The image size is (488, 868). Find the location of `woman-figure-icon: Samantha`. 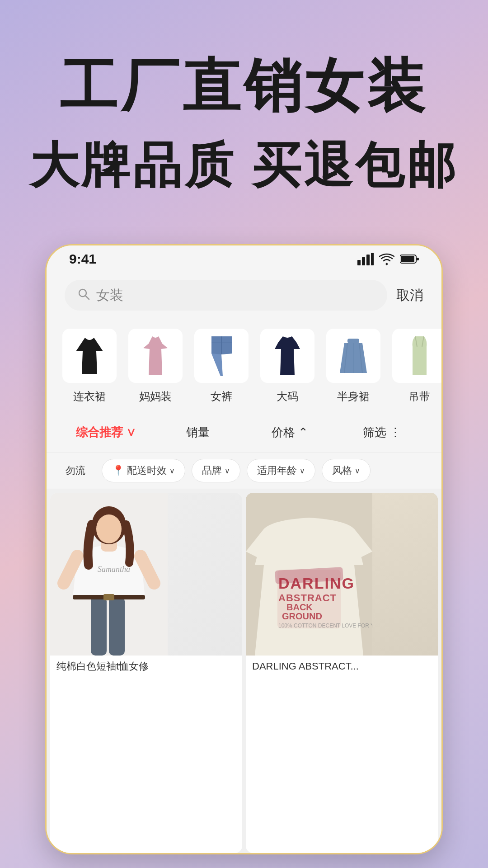

woman-figure-icon: Samantha is located at coordinates (109, 574).